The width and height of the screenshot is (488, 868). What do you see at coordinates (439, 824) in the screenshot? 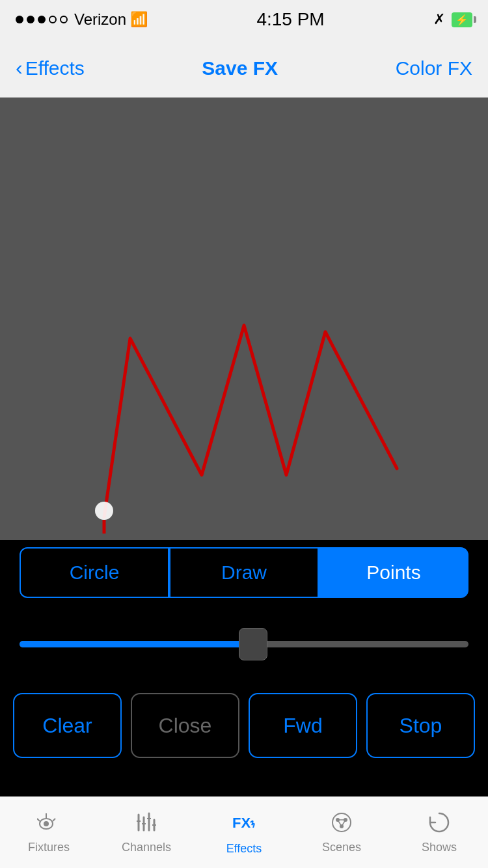
I see `shows-icon` at bounding box center [439, 824].